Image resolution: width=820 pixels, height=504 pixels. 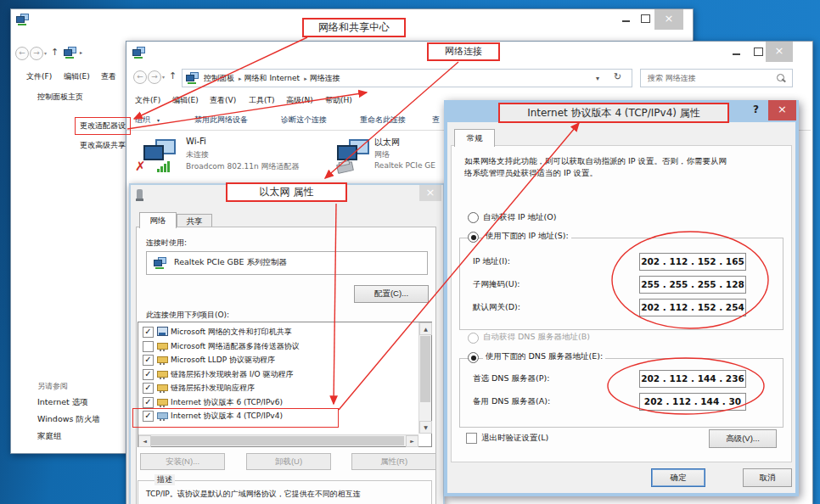 What do you see at coordinates (60, 97) in the screenshot?
I see `sidebar-item-home: 控制面板主页` at bounding box center [60, 97].